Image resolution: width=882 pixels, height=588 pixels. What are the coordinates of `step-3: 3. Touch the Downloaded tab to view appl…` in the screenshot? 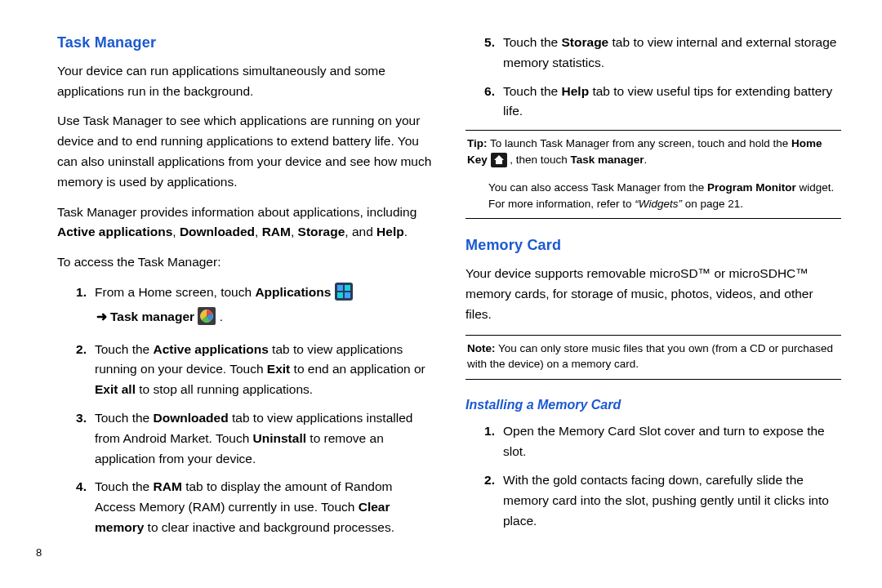 It's located at (245, 439).